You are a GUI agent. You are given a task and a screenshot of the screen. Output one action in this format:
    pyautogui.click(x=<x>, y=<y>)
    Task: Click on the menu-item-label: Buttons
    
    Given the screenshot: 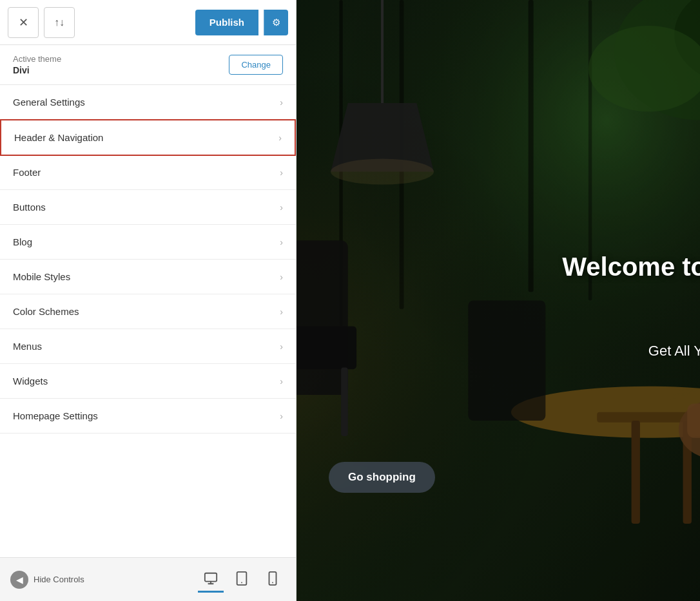 What is the action you would take?
    pyautogui.click(x=30, y=207)
    